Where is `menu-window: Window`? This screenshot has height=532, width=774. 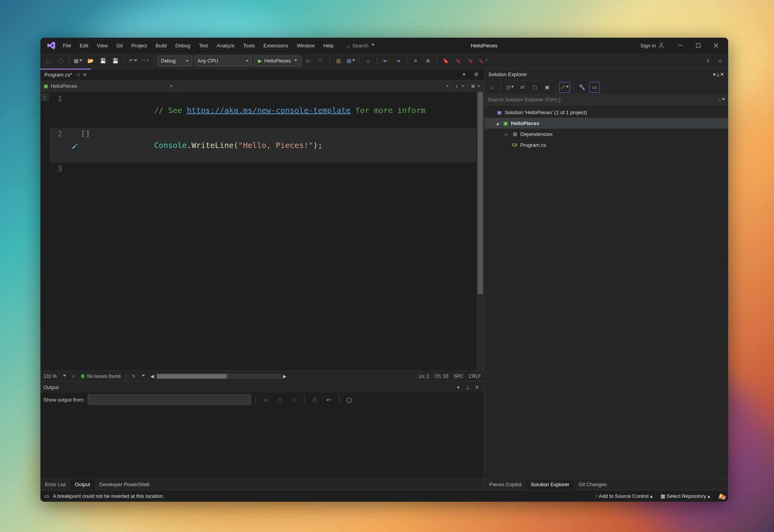
menu-window: Window is located at coordinates (306, 46).